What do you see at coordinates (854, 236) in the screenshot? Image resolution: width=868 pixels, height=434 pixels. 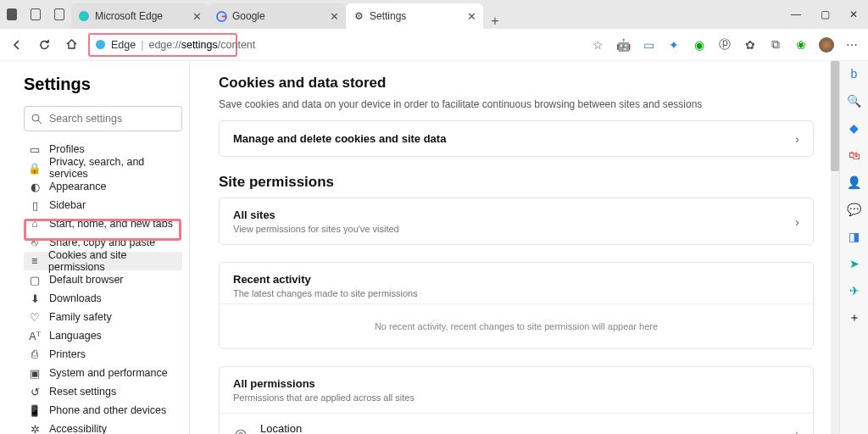 I see `outlook-icon: ◨` at bounding box center [854, 236].